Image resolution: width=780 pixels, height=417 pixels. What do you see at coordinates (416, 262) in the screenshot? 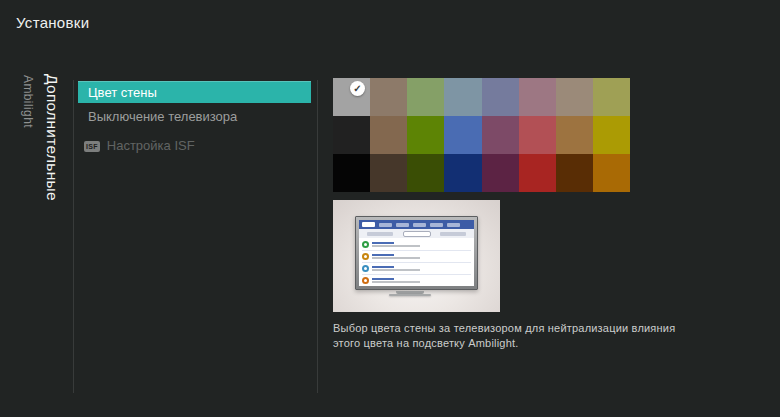
I see `tv-screen-feed` at bounding box center [416, 262].